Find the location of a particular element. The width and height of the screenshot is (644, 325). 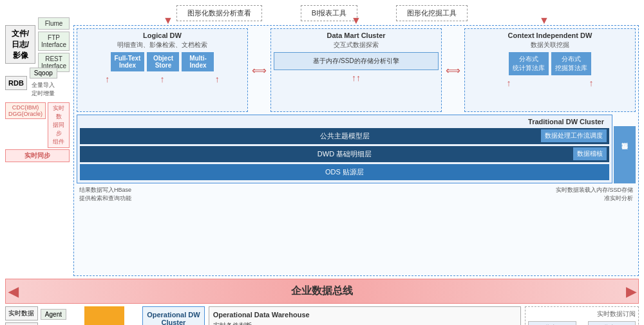

bottom-left-sources: 实时数据 实时数据 ： 实时数据 Agent Agent is located at coordinates (36, 315).